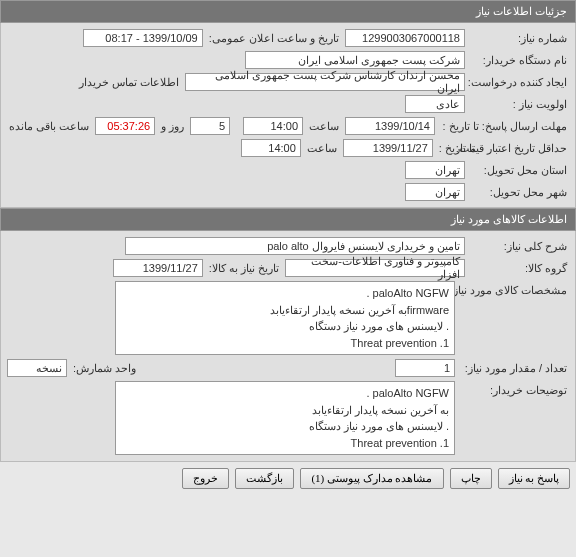 This screenshot has height=557, width=576. Describe the element at coordinates (288, 318) in the screenshot. I see `row-spec: مشخصات کالای مورد نیاز: paloAlto NGFW . …` at that location.